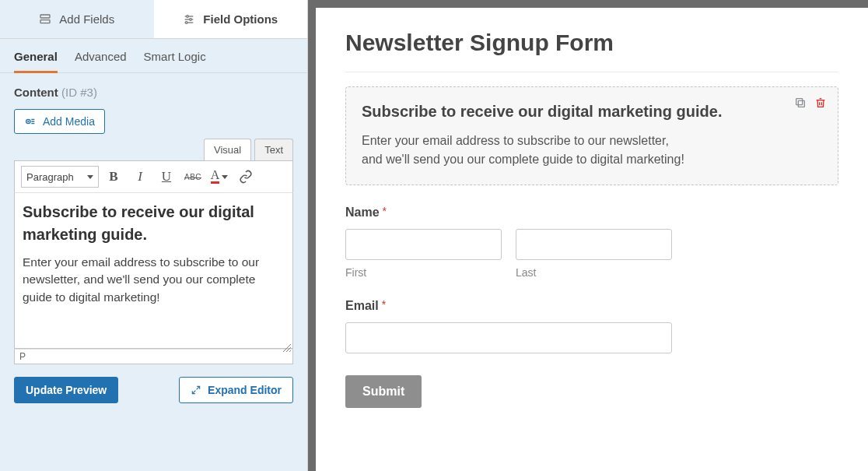 The width and height of the screenshot is (868, 471). What do you see at coordinates (87, 19) in the screenshot?
I see `tab-add-fields-label: Add Fields` at bounding box center [87, 19].